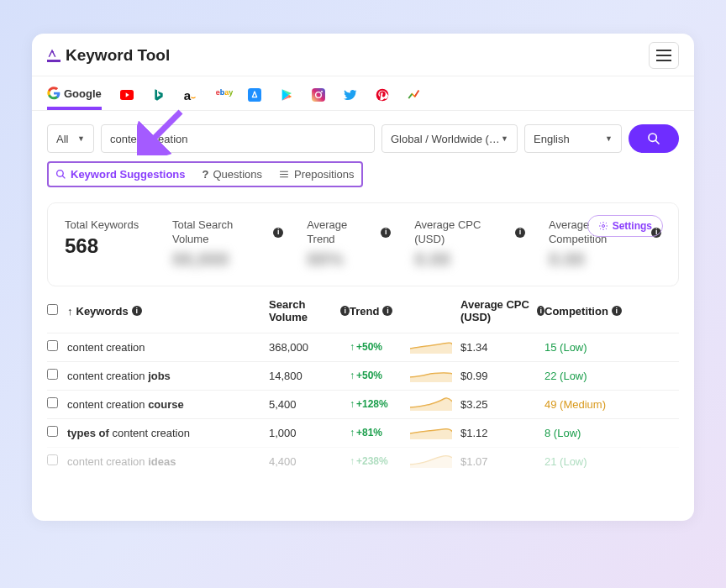  Describe the element at coordinates (168, 312) in the screenshot. I see `col-keywords: ↑ Keywords i` at that location.